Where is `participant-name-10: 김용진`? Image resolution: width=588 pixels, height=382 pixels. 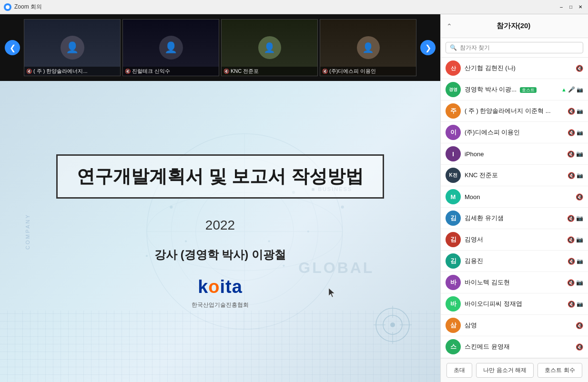 participant-name-10: 김용진 is located at coordinates (514, 261).